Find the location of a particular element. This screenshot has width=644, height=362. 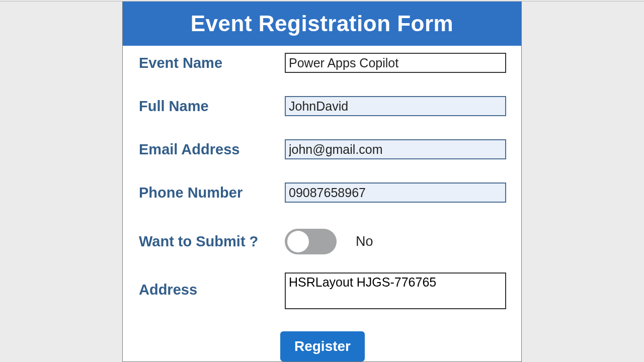

button-row: Register is located at coordinates (323, 346).